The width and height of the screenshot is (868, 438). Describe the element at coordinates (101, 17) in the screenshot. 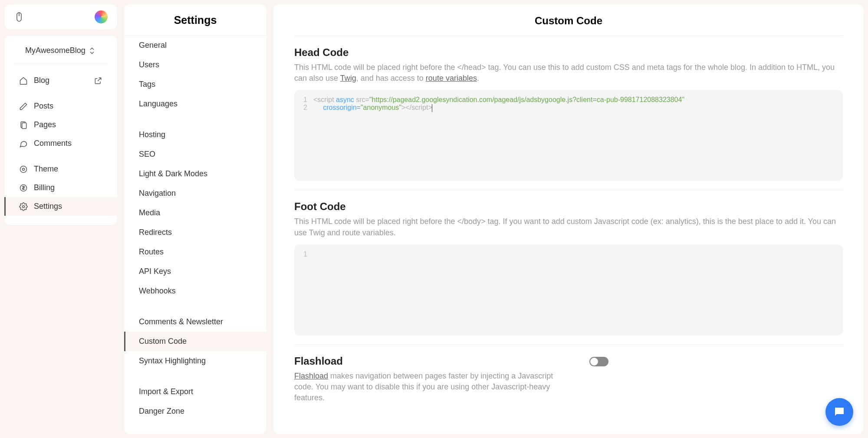

I see `app-logo-icon` at that location.